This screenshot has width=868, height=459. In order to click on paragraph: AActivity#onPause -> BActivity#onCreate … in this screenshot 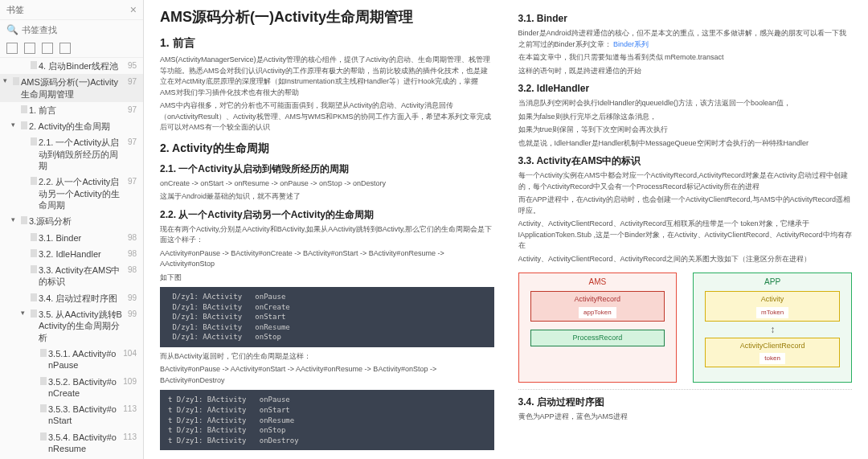, I will do `click(327, 259)`.